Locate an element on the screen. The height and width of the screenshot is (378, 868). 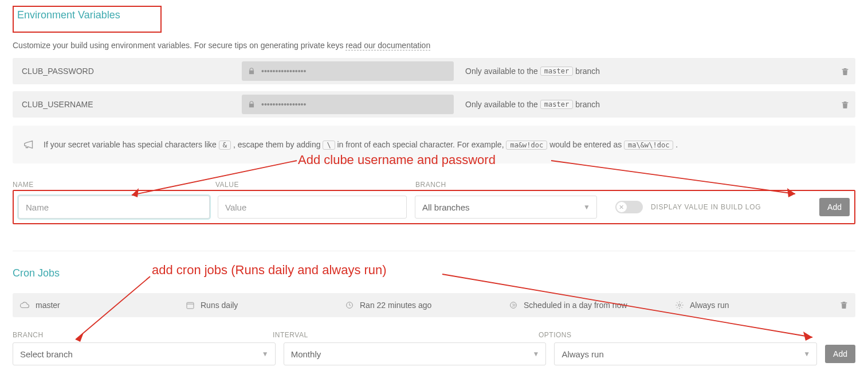
label-cron-branch: BRANCH is located at coordinates (139, 335).